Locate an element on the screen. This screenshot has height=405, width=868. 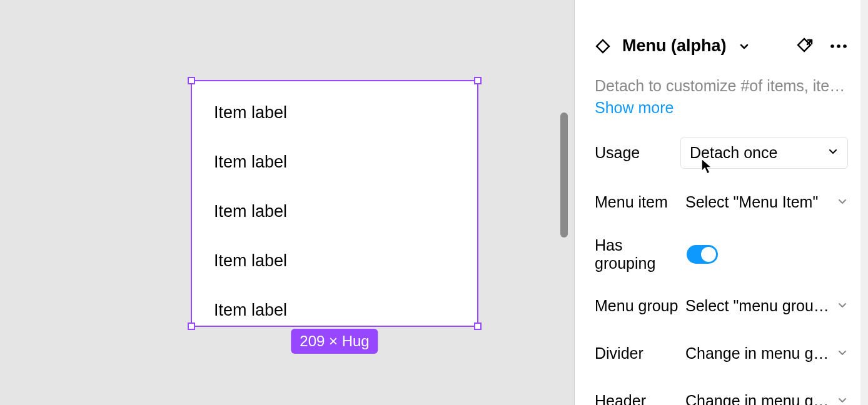
property-label: Header is located at coordinates (620, 399).